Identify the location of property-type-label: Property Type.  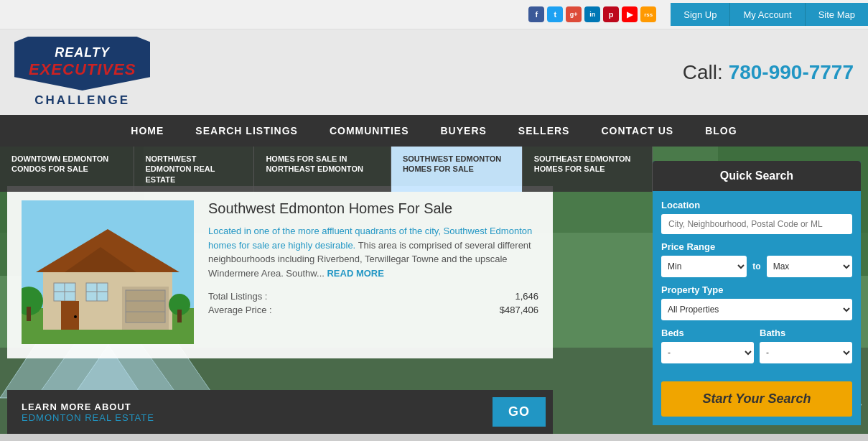
(757, 290).